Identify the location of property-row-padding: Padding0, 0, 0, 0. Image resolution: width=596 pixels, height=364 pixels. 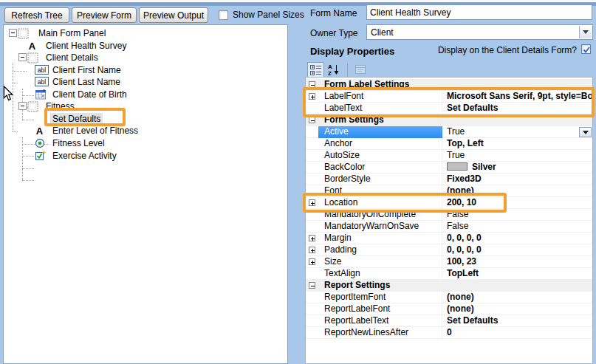
(449, 250).